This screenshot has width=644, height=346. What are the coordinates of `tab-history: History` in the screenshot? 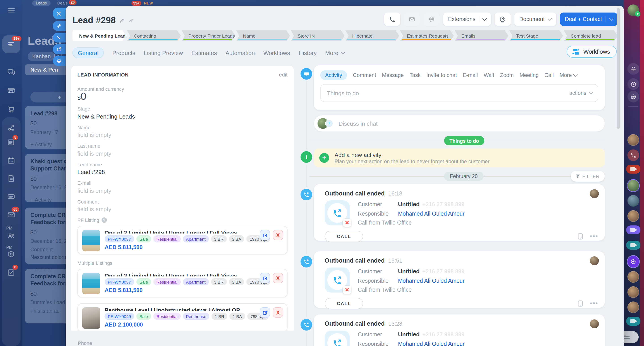 It's located at (308, 53).